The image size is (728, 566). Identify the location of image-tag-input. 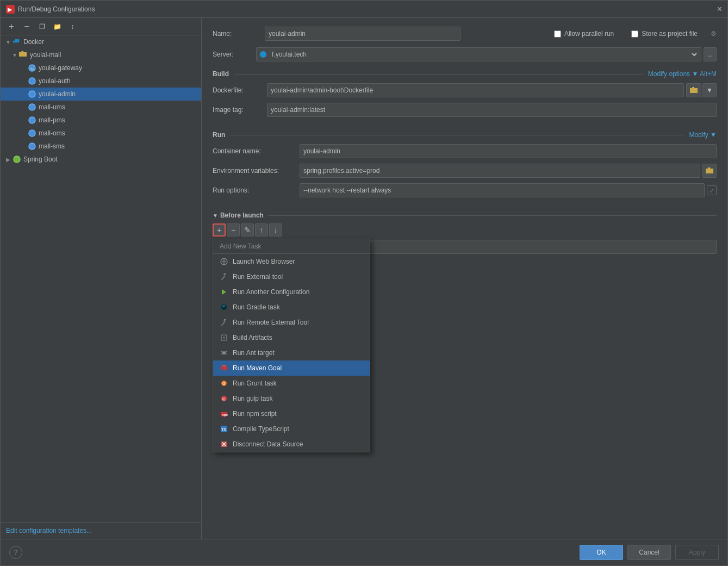
(491, 110).